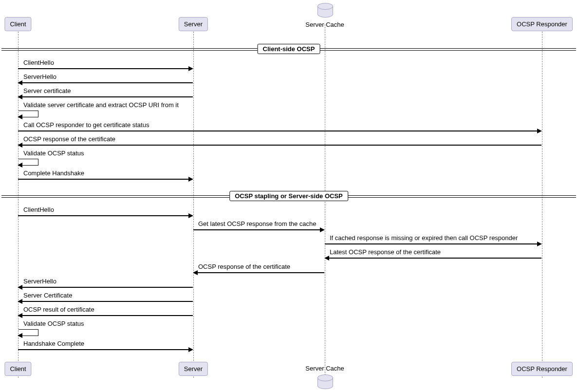 The width and height of the screenshot is (578, 392). Describe the element at coordinates (257, 224) in the screenshot. I see `msg-label: Get latest OCSP response from the cache` at that location.